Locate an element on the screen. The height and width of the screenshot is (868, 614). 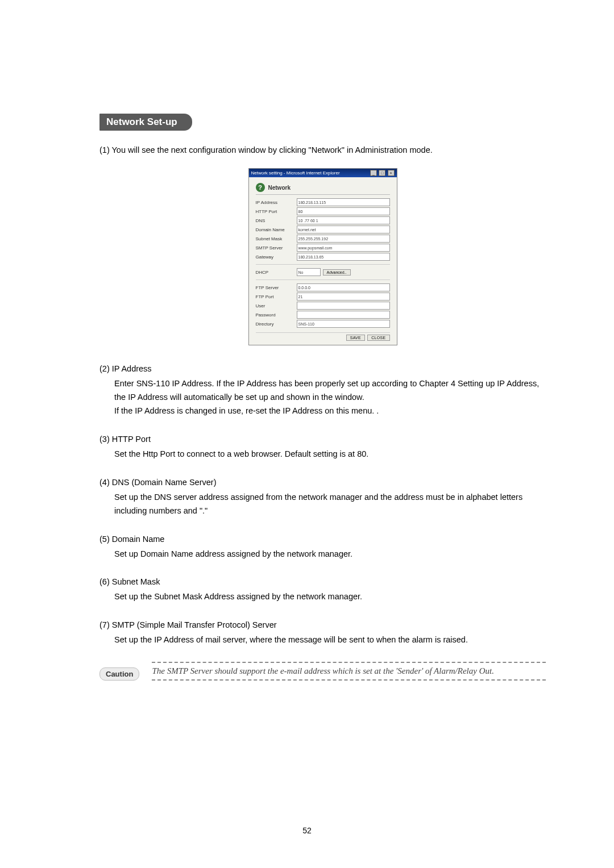
close-icon: × is located at coordinates (391, 173).